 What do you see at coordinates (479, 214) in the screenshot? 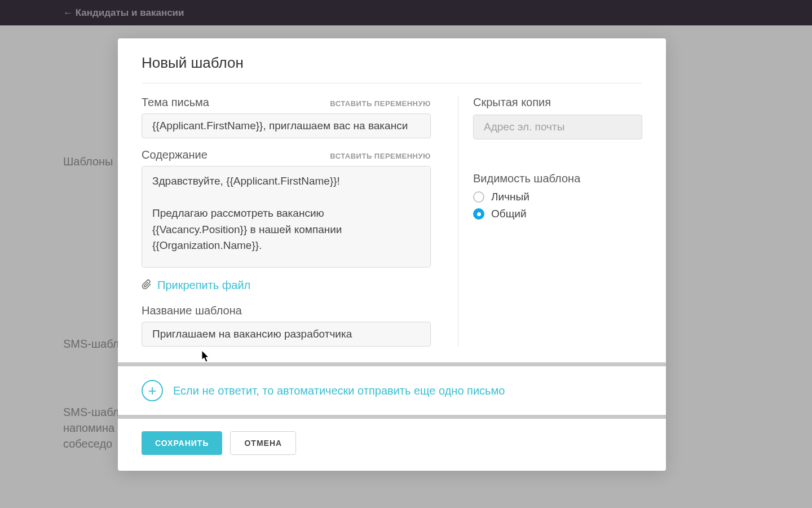
I see `radio-circle-shared` at bounding box center [479, 214].